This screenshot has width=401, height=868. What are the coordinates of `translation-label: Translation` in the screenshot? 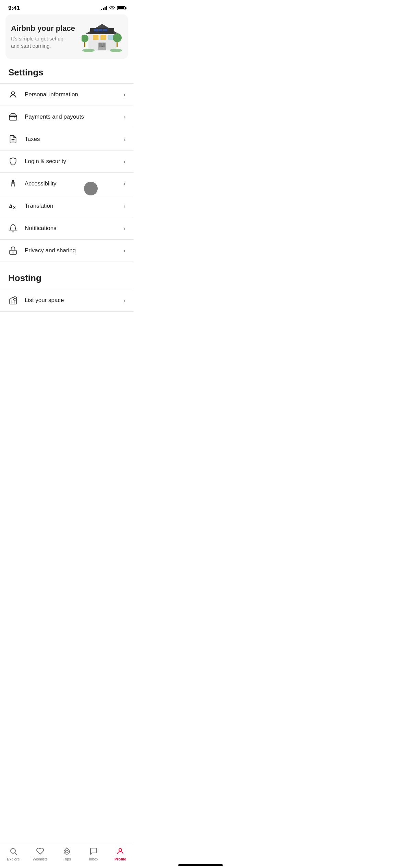 It's located at (74, 206).